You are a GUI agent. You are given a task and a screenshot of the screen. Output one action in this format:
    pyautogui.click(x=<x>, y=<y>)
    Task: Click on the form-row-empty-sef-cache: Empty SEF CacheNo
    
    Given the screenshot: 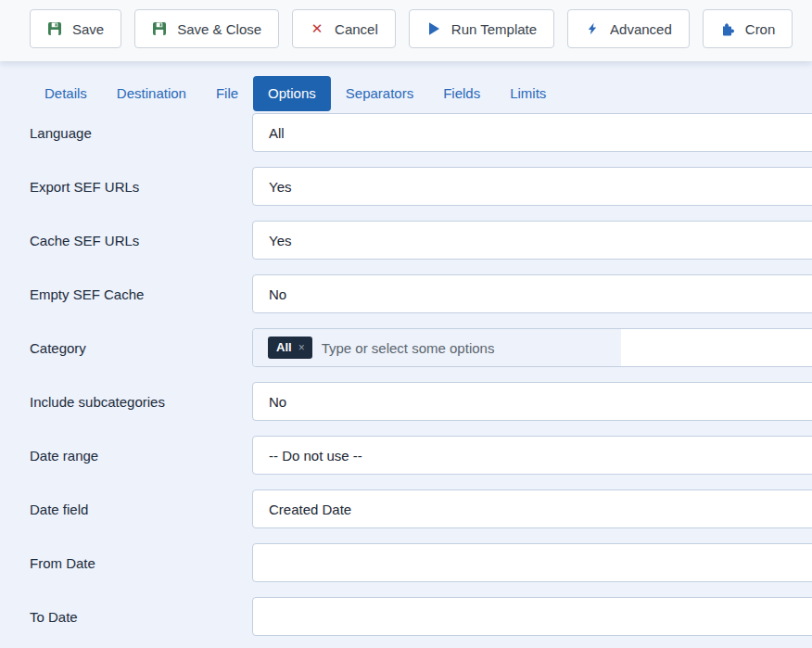 What is the action you would take?
    pyautogui.click(x=421, y=294)
    